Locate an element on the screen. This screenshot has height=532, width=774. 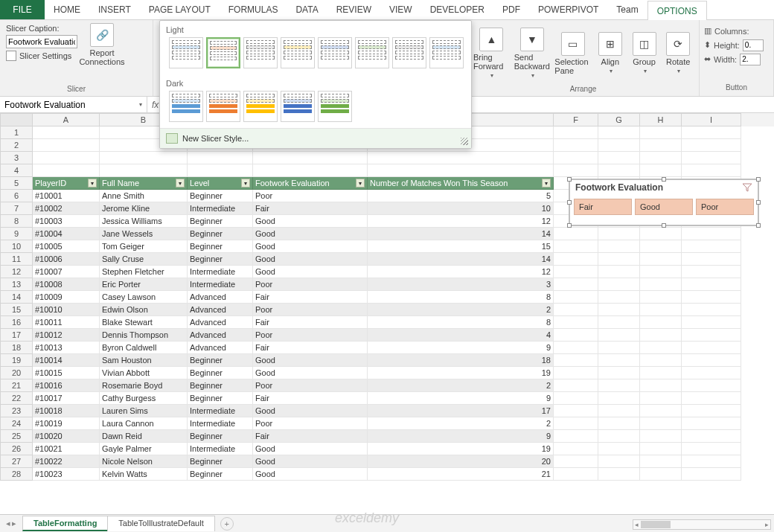
cell: Vivian Abbott is located at coordinates (144, 374).